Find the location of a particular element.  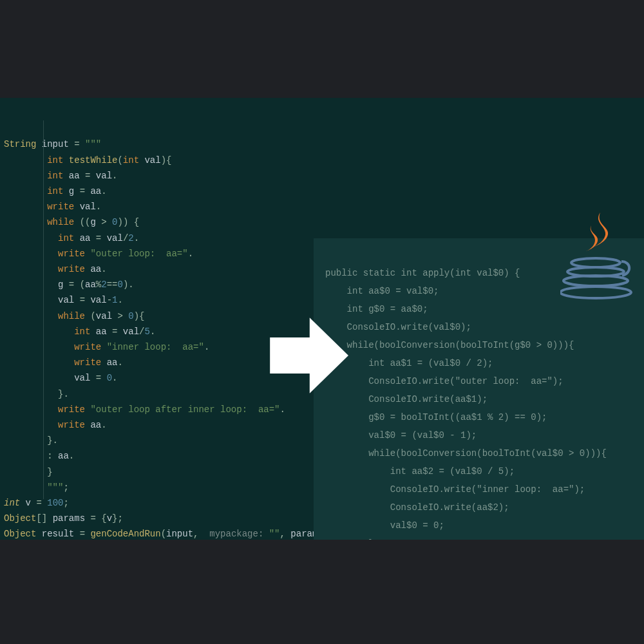

code-token: mypackage: is located at coordinates (239, 534).